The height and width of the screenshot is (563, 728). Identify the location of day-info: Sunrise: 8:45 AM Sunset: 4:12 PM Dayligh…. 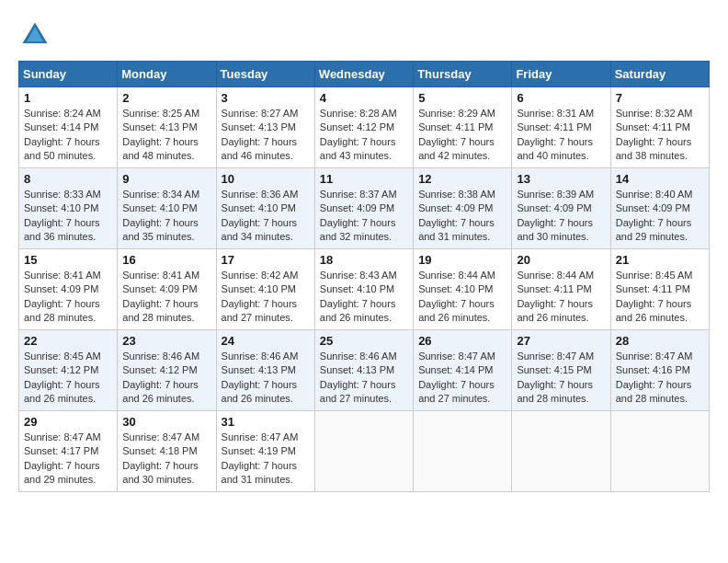
(68, 378).